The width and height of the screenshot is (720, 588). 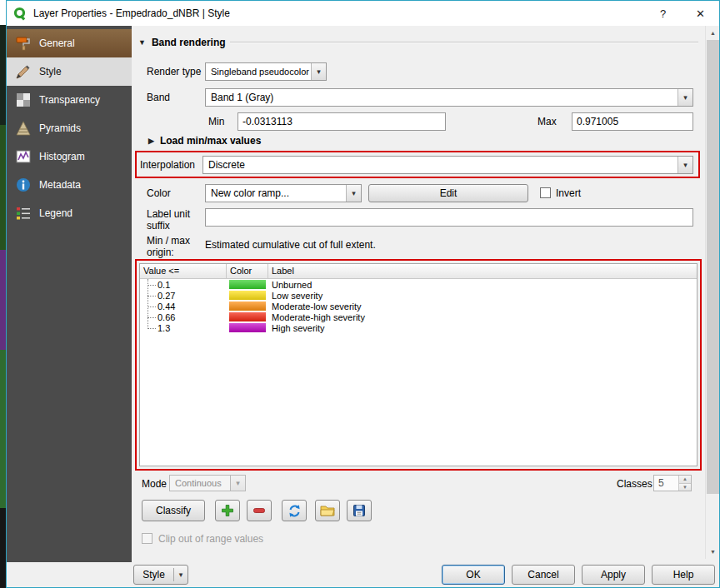 I want to click on titlebar: Layer Properties - Empedrado_dNBR | Styl…, so click(x=363, y=13).